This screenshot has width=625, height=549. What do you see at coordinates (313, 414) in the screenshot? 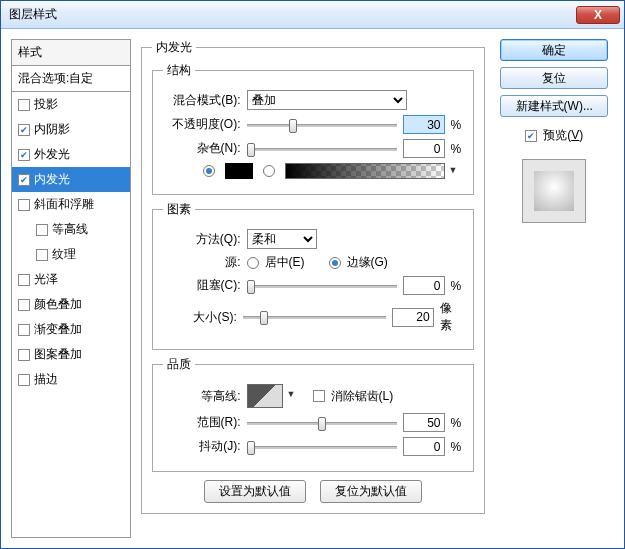
I see `quality-group: 品质 等高线: 消除锯齿(L) 范围(R): %` at bounding box center [313, 414].